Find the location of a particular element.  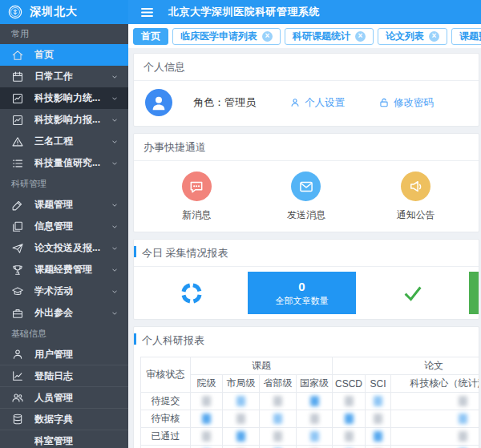

stat-label: 全部文章数量 is located at coordinates (302, 301).